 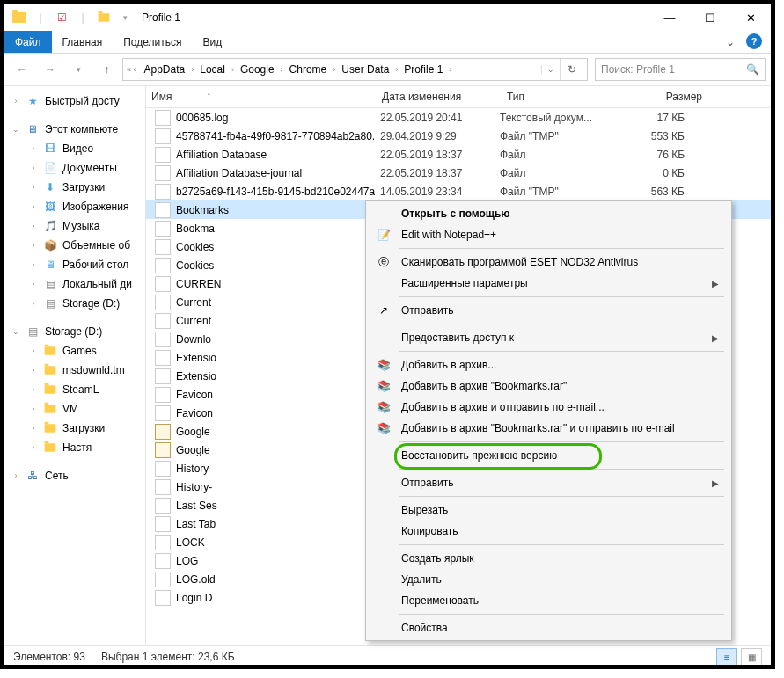 I want to click on search-input: Поиск: Profile 1 🔍, so click(x=680, y=69).